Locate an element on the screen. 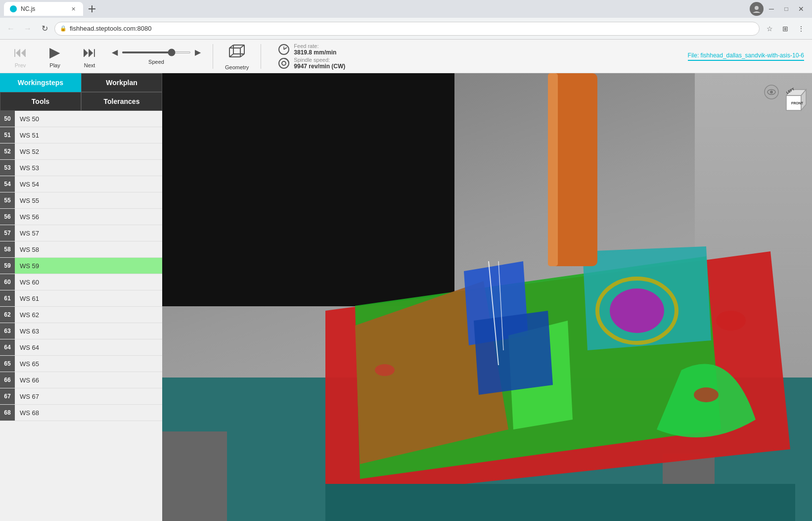 The width and height of the screenshot is (812, 521). feed-rate-row: Feed rate: 3819.8 mm/min is located at coordinates (312, 49).